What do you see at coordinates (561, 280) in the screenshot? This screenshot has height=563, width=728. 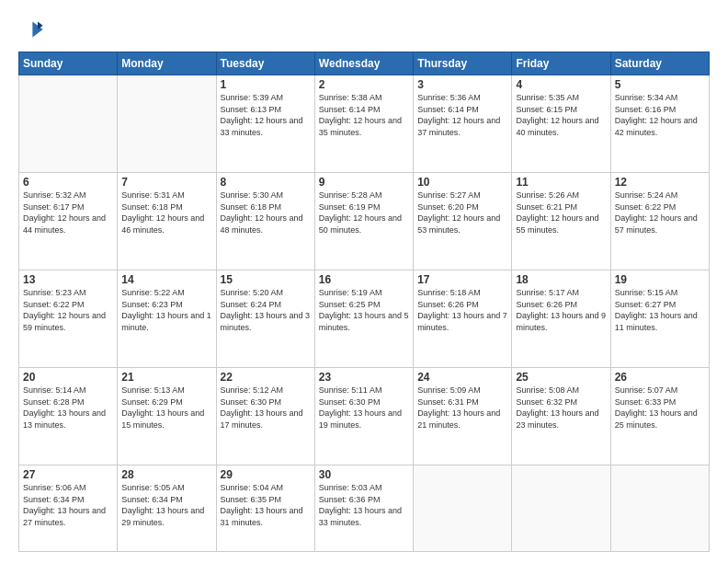 I see `day-number: 18` at bounding box center [561, 280].